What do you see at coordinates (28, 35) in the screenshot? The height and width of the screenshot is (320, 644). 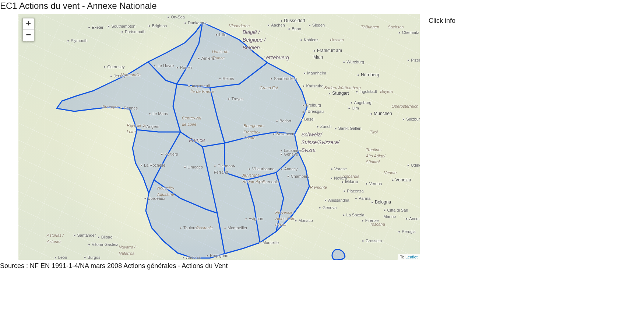 I see `zoom-out-button: −` at bounding box center [28, 35].